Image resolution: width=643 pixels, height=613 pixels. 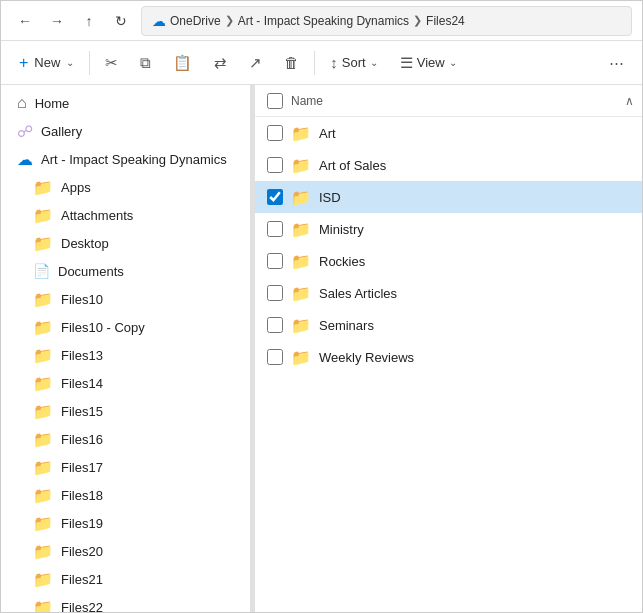 I want to click on sidebar-item-desktop: 📁 Desktop, so click(x=126, y=243).